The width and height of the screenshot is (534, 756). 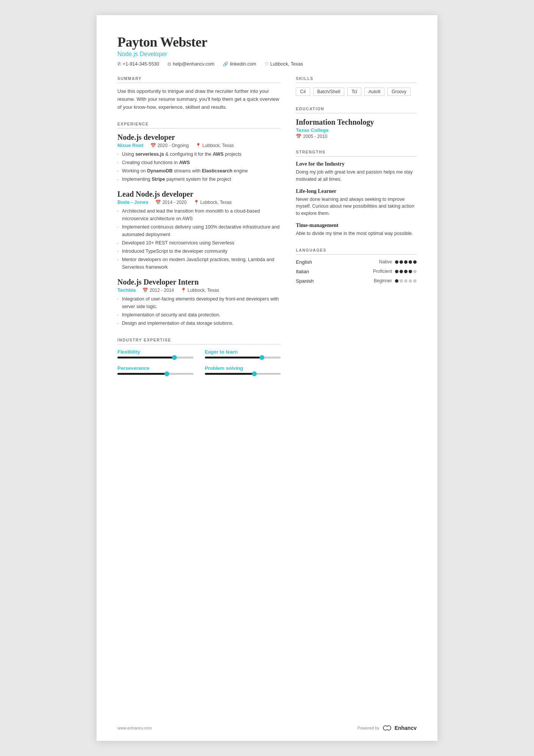 I want to click on languages-title: LANGUAGES, so click(x=356, y=251).